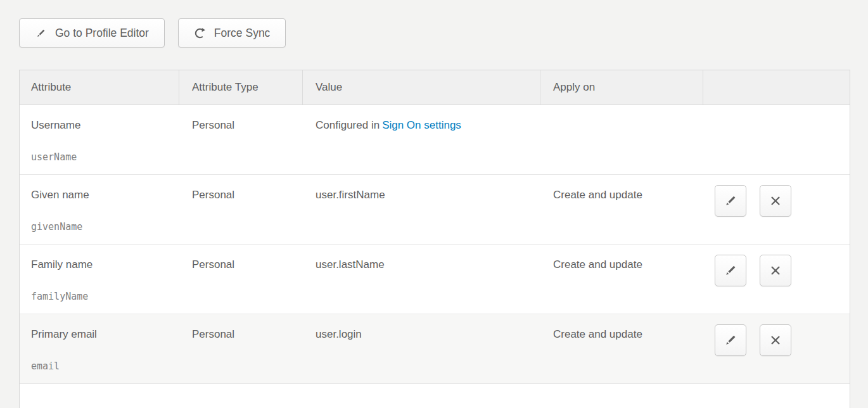  What do you see at coordinates (99, 87) in the screenshot?
I see `col-header-attribute: Attribute` at bounding box center [99, 87].